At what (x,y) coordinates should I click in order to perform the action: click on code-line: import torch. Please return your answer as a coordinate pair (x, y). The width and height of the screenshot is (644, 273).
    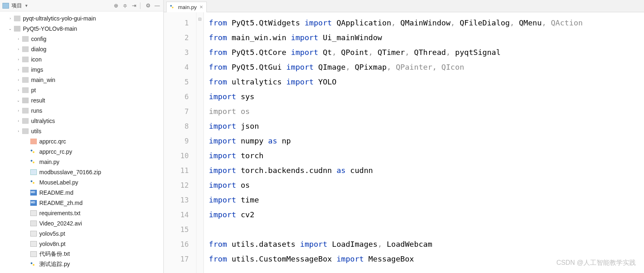
    Looking at the image, I should click on (427, 156).